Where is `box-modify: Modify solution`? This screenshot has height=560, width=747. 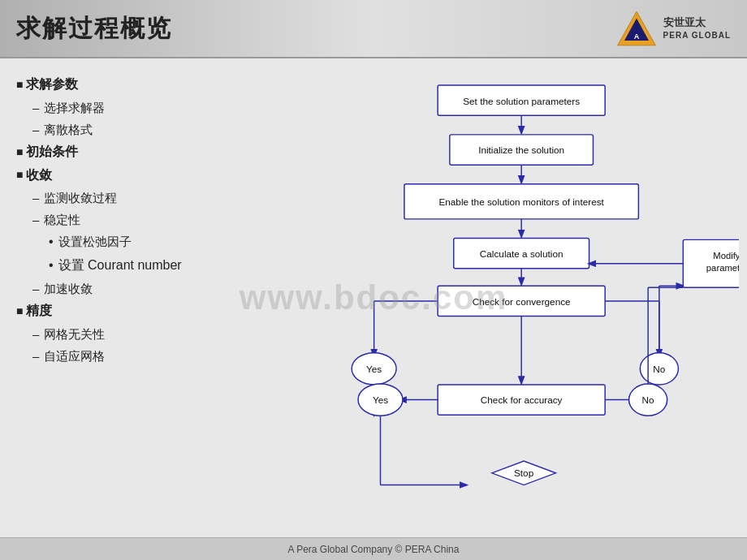 box-modify: Modify solution is located at coordinates (726, 256).